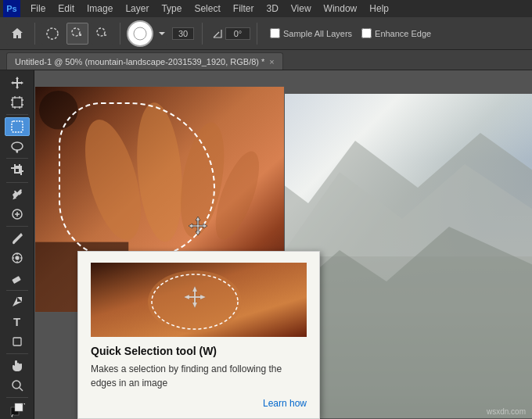  What do you see at coordinates (17, 278) in the screenshot?
I see `eraser-icon` at bounding box center [17, 278].